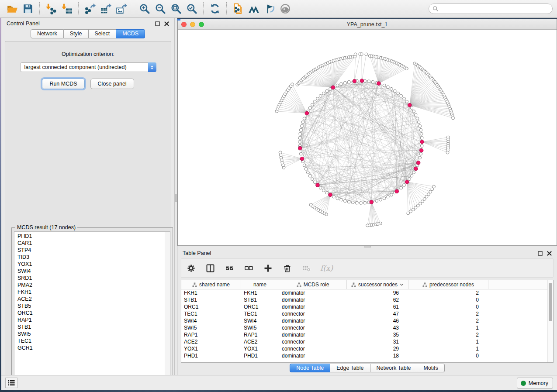 The image size is (557, 392). Describe the element at coordinates (367, 328) in the screenshot. I see `table-row: SWI5SWI5connector431` at that location.